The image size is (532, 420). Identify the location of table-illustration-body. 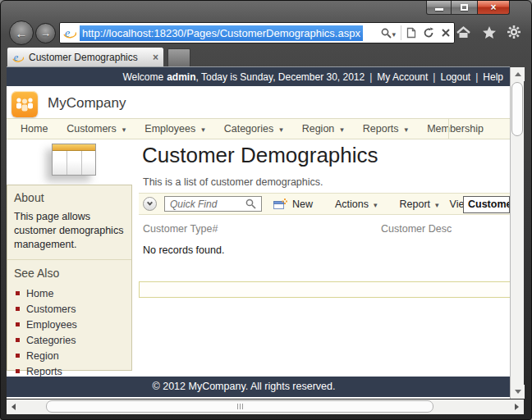
(74, 162).